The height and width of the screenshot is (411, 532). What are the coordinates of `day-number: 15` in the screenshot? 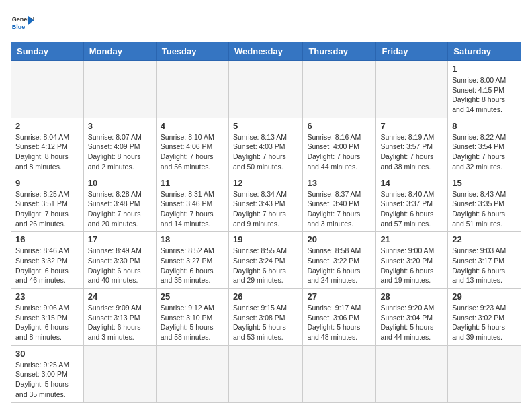 It's located at (484, 183).